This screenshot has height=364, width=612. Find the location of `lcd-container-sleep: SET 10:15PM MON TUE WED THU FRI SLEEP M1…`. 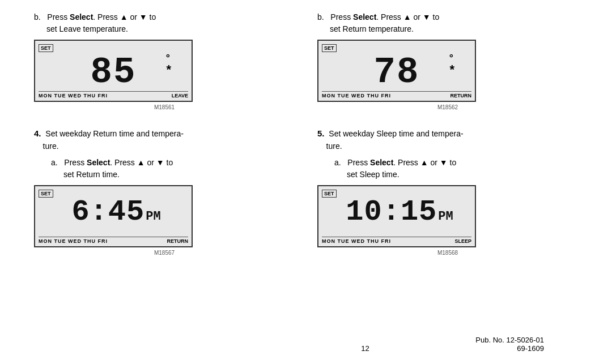

lcd-container-sleep: SET 10:15PM MON TUE WED THU FRI SLEEP M1… is located at coordinates (448, 221).